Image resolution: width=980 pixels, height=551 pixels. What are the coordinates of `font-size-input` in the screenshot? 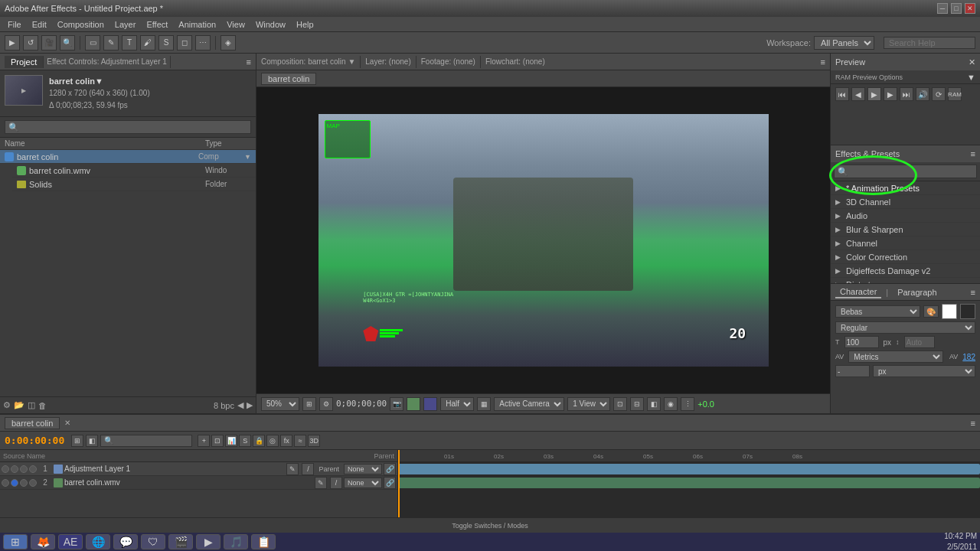 It's located at (862, 342).